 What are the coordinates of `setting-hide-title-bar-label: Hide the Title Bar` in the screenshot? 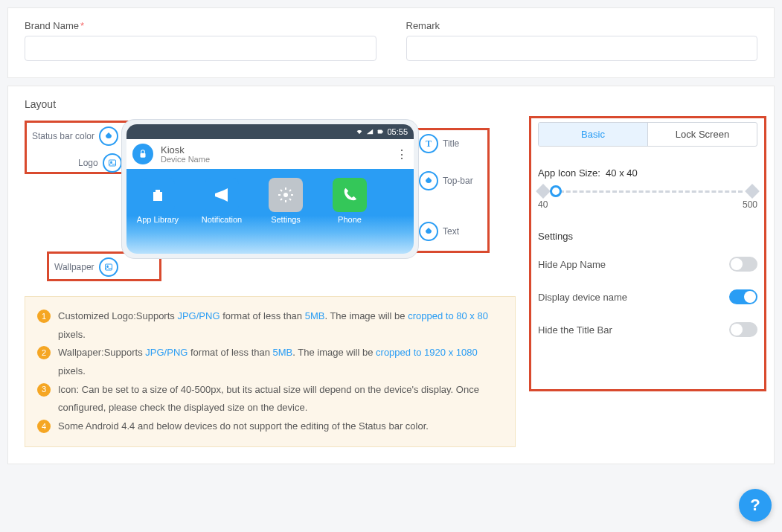 It's located at (575, 330).